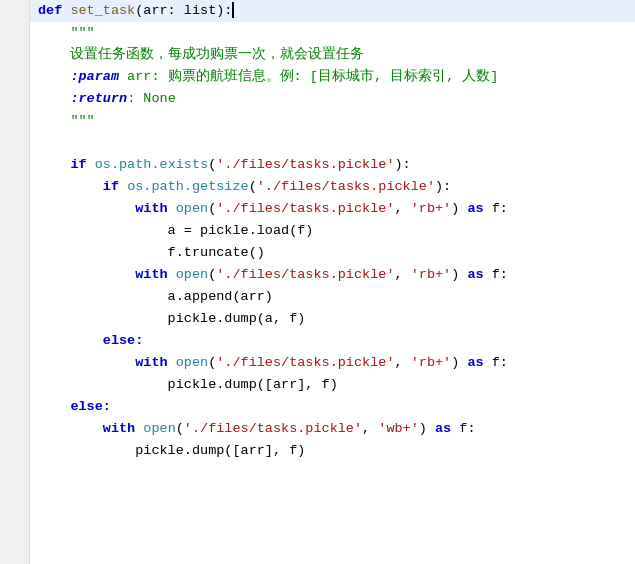 The width and height of the screenshot is (635, 564). Describe the element at coordinates (217, 54) in the screenshot. I see `token-comment: 设置任务函数，每成功购票一次，就会设置任务` at that location.